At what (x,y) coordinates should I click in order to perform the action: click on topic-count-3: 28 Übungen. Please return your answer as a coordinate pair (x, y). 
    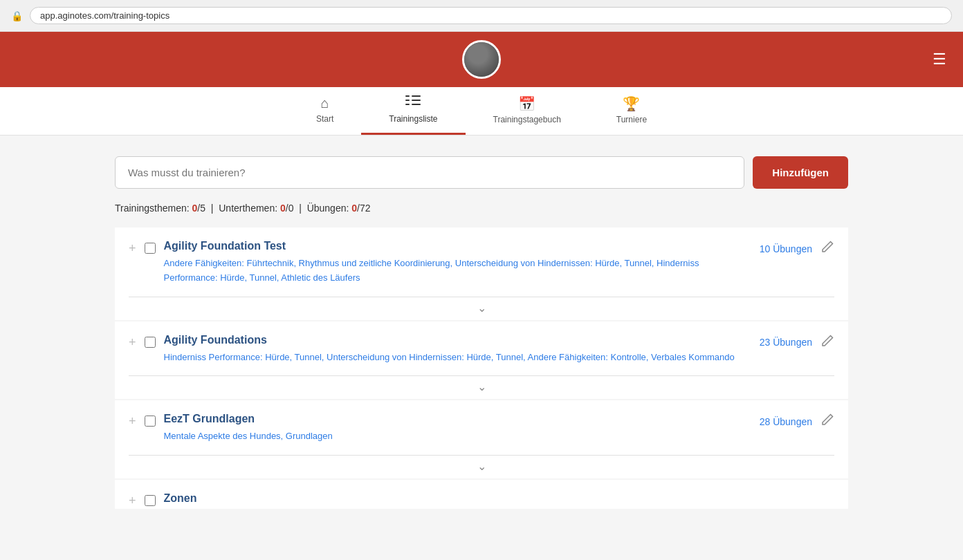
    Looking at the image, I should click on (786, 422).